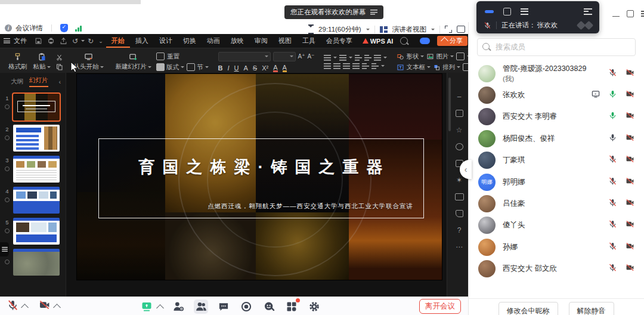 This screenshot has width=644, height=315. What do you see at coordinates (134, 62) in the screenshot?
I see `new-slide-button: 新建幻灯片` at bounding box center [134, 62].